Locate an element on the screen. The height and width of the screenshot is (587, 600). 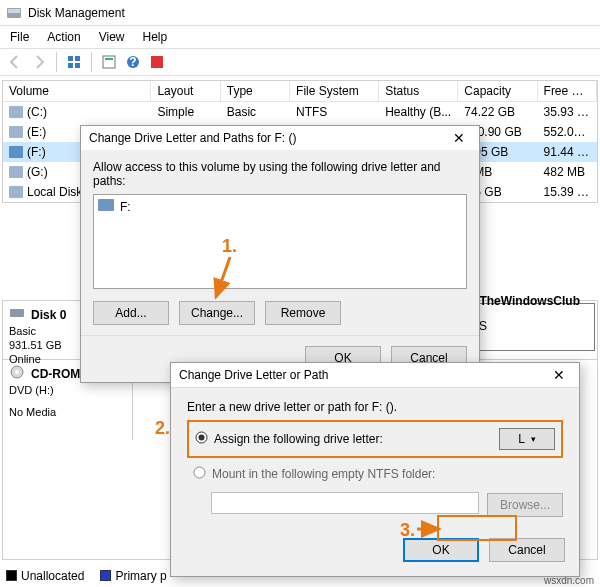
legend: Unallocated Primary p is located at coordinates (86, 576).